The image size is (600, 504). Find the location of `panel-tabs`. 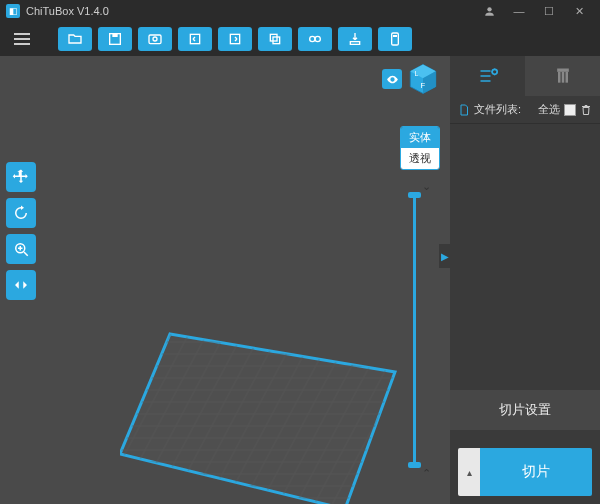

panel-tabs is located at coordinates (525, 76).